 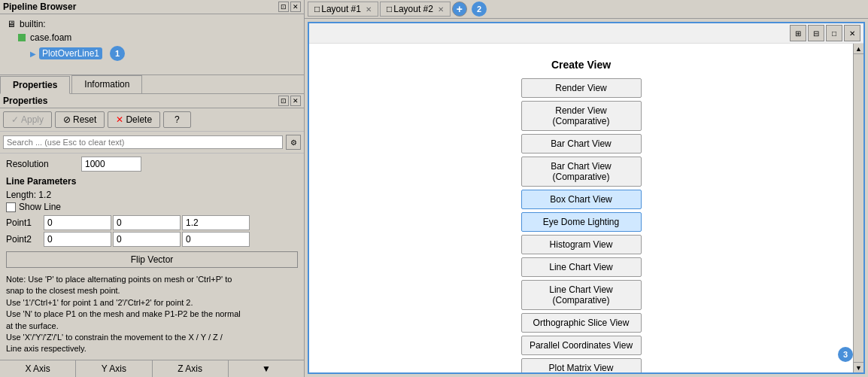 What do you see at coordinates (581, 65) in the screenshot?
I see `create-view-title: Create View` at bounding box center [581, 65].